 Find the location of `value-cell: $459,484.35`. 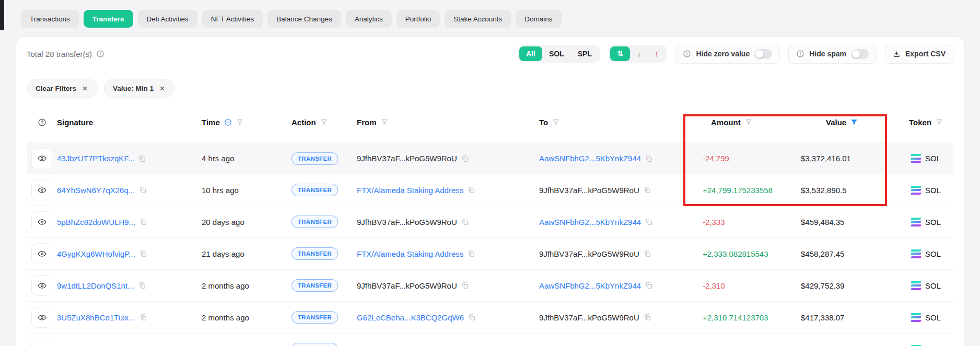

value-cell: $459,484.35 is located at coordinates (845, 222).